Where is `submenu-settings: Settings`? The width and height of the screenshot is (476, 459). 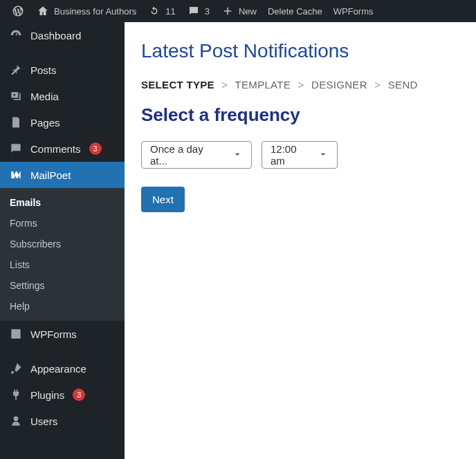
submenu-settings: Settings is located at coordinates (62, 285).